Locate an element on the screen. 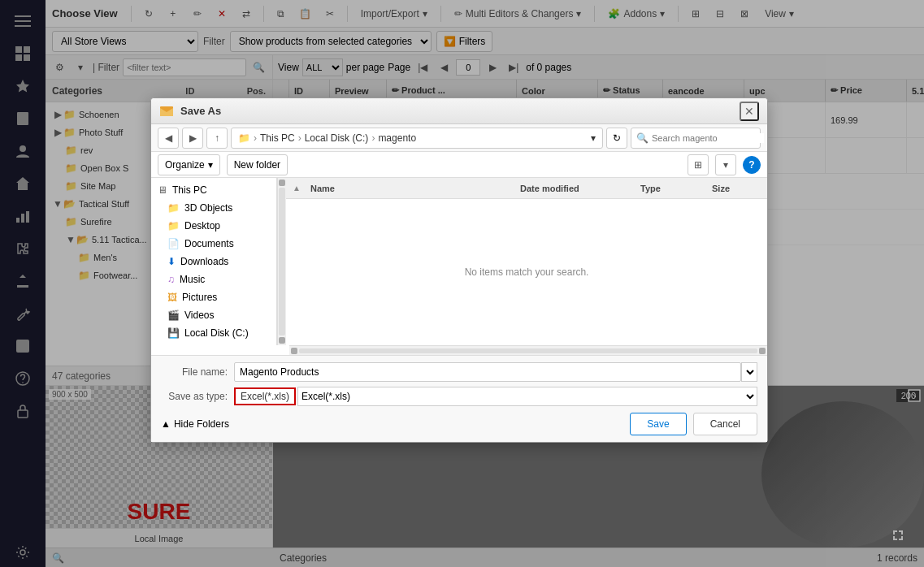 Image resolution: width=924 pixels, height=567 pixels. sidebar-lock-icon is located at coordinates (23, 411).